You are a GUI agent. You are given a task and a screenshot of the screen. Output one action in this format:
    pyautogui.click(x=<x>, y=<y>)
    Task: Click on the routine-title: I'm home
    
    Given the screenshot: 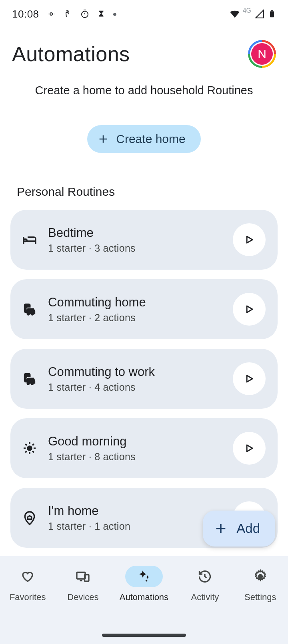 What is the action you would take?
    pyautogui.click(x=136, y=511)
    